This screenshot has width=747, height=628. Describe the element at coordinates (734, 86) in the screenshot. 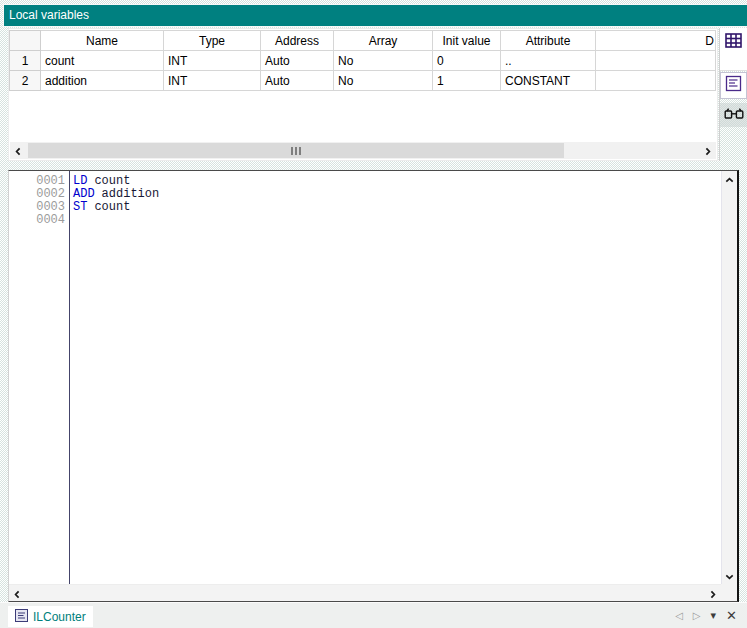

I see `declaration-view-button` at that location.